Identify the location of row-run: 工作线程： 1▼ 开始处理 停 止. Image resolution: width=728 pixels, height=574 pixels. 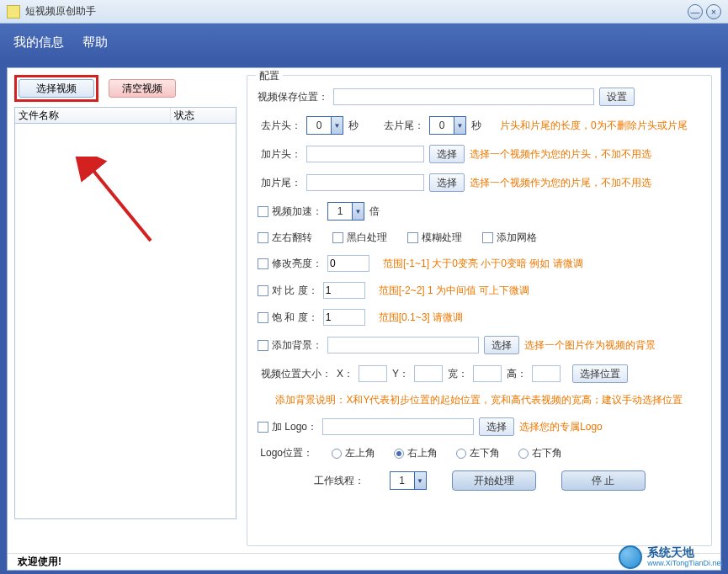
(480, 481).